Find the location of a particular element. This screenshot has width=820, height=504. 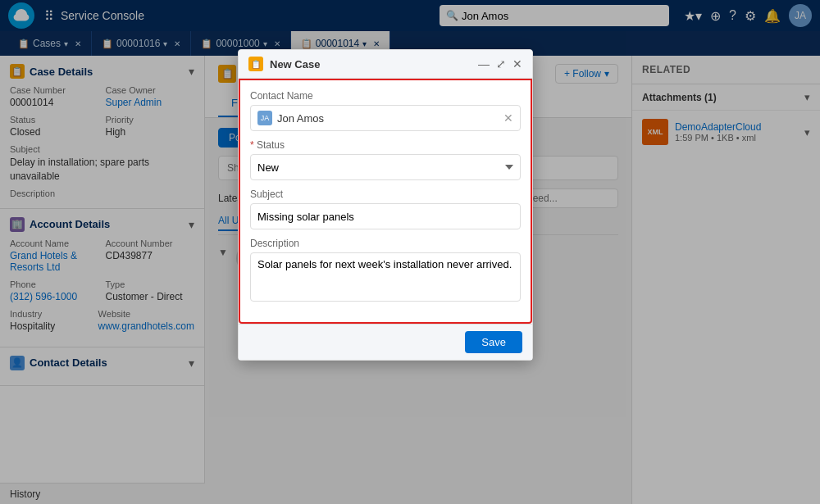

modal-header: 📋 New Case — ⤢ ✕ is located at coordinates (385, 64).